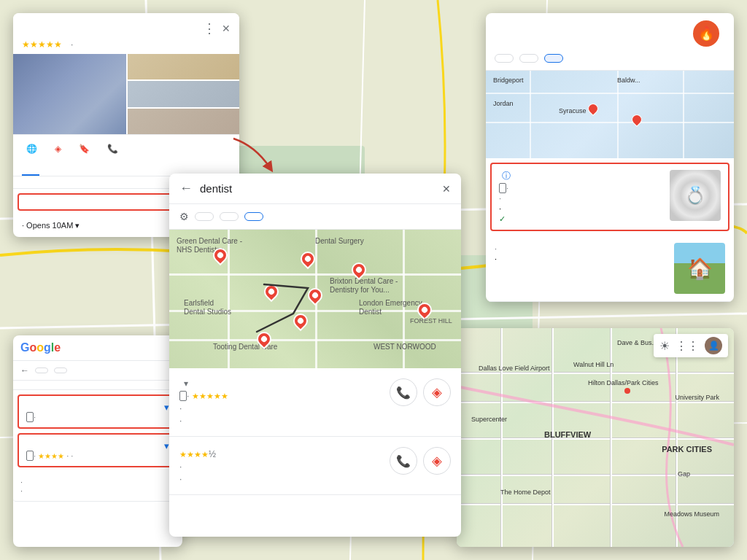 Image resolution: width=747 pixels, height=560 pixels. Describe the element at coordinates (42, 44) in the screenshot. I see `star-rating: ★★★★★` at that location.